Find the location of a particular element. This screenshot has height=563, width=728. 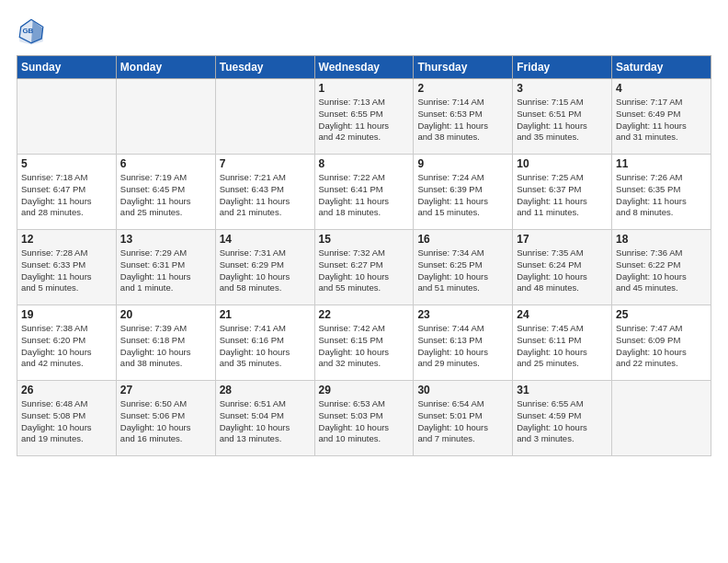

calendar-cell: 2Sunrise: 7:14 AM Sunset: 6:53 PM Daylig… is located at coordinates (463, 117).